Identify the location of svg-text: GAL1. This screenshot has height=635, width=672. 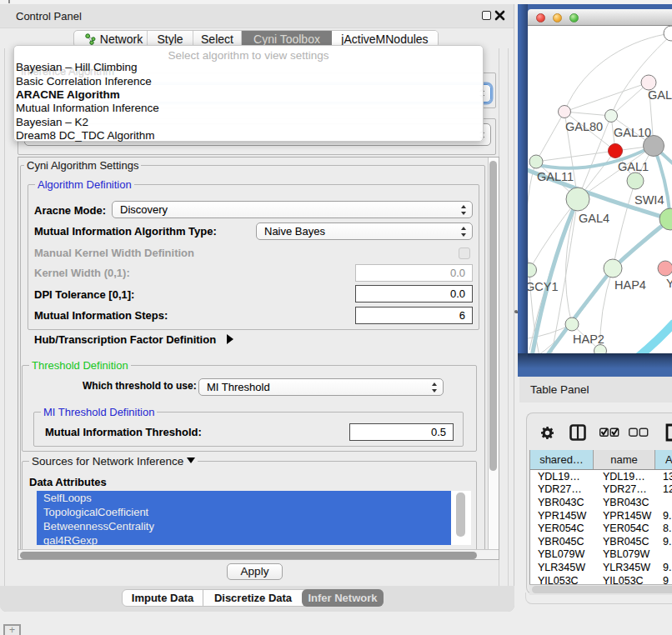
(634, 167).